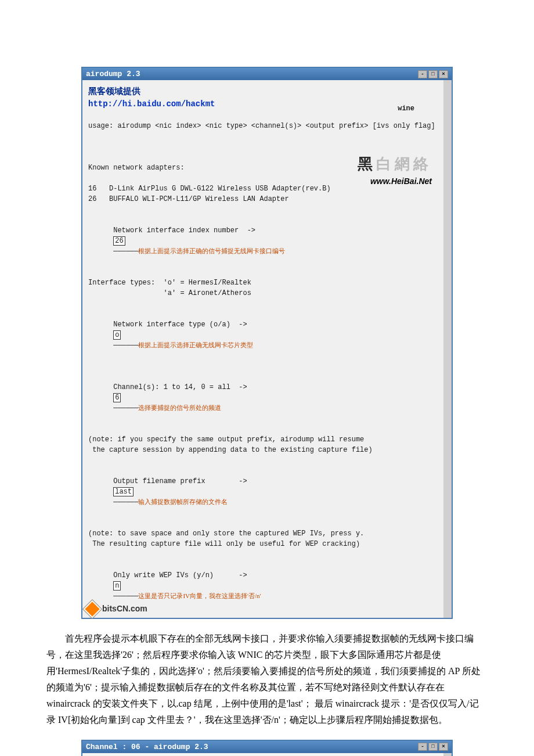 Image resolution: width=534 pixels, height=756 pixels. I want to click on ivs-input: n, so click(117, 586).